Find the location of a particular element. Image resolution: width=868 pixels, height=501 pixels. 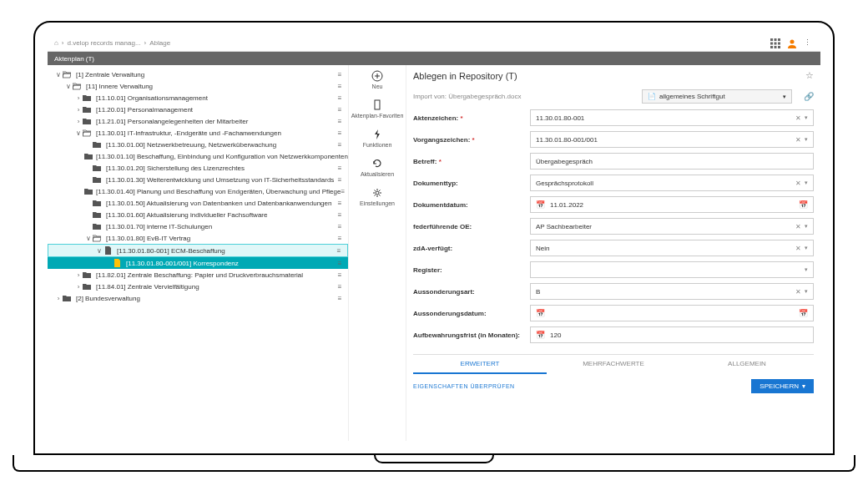

tab-erweitert: ERWEITERT is located at coordinates (480, 364).